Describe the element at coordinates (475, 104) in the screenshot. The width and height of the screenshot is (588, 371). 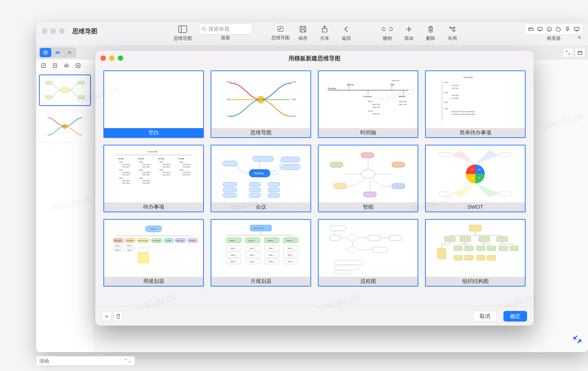
I see `template-simple-todo: To do list Item sub item sub item Item s…` at that location.